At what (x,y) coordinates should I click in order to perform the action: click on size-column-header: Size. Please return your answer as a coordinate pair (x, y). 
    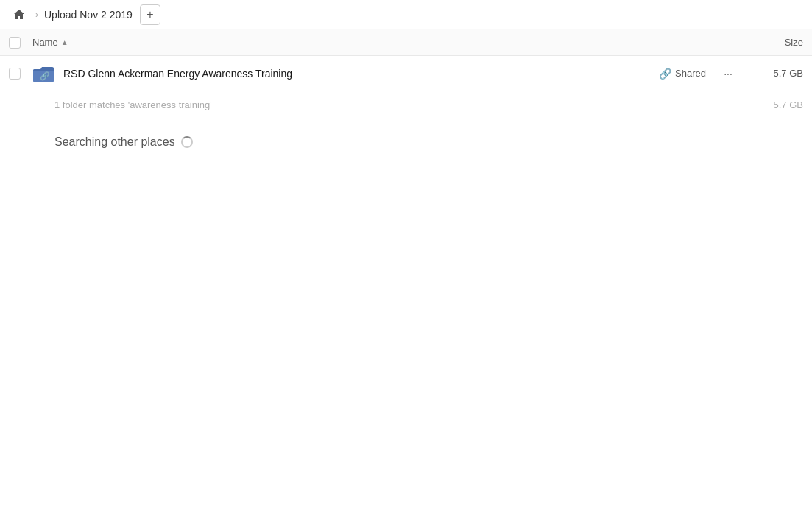
    Looking at the image, I should click on (774, 43).